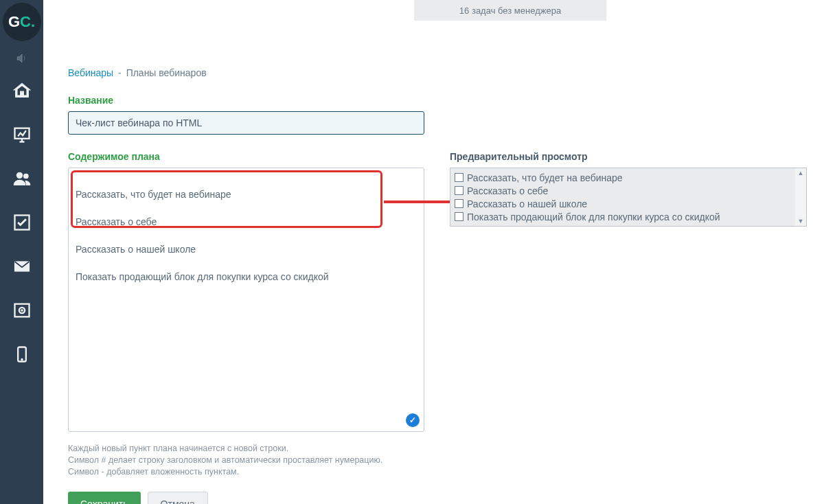 This screenshot has height=504, width=824. Describe the element at coordinates (104, 498) in the screenshot. I see `save-button: Сохранить` at that location.